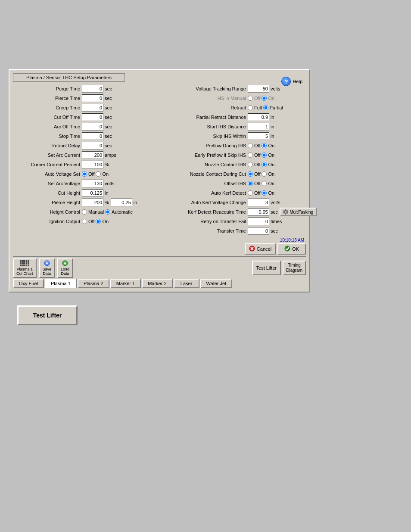 The width and height of the screenshot is (411, 532). I want to click on set-arc-current-input, so click(93, 155).